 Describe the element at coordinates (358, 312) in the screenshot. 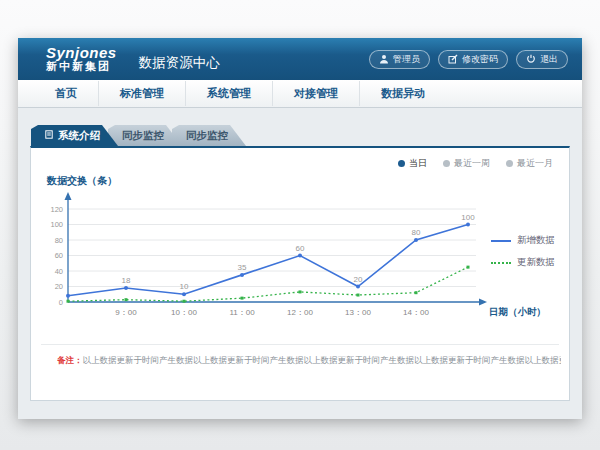

I see `svg-text: 13：00` at that location.